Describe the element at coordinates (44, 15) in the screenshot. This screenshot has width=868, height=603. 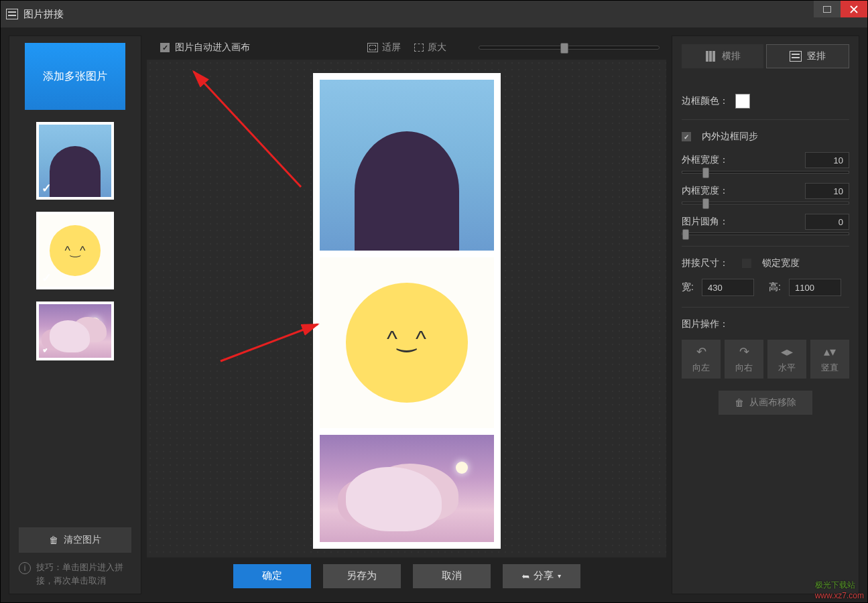
I see `window-title: 图片拼接` at that location.